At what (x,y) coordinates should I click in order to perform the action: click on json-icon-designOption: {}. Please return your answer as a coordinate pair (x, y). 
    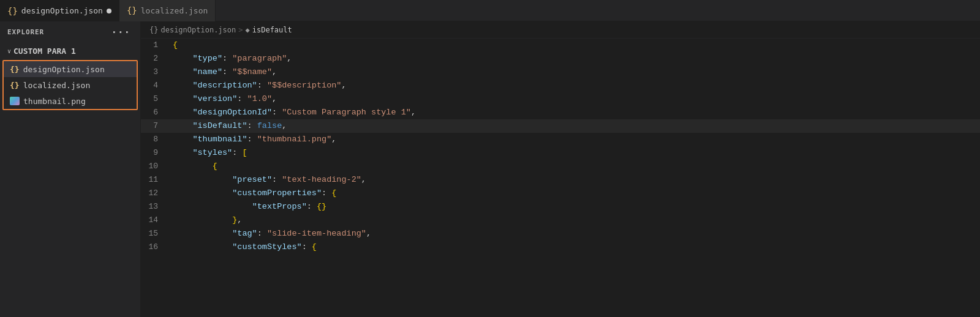
    Looking at the image, I should click on (15, 70).